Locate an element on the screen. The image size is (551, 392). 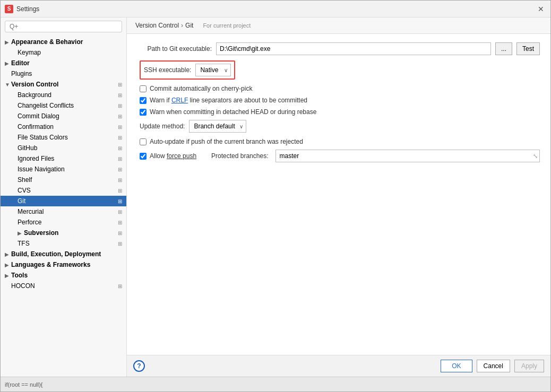
git-path-label: Path to Git executable: is located at coordinates (175, 49).